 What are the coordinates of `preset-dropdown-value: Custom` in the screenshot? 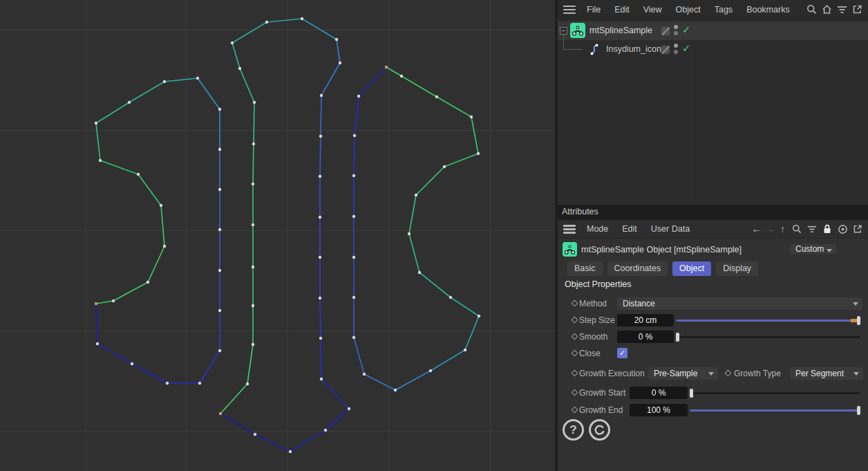 It's located at (810, 249).